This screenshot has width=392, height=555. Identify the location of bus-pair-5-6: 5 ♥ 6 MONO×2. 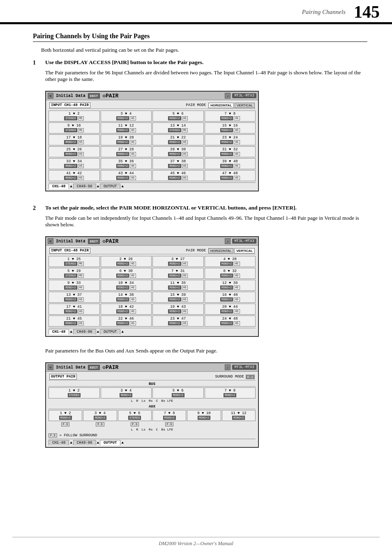
(178, 393).